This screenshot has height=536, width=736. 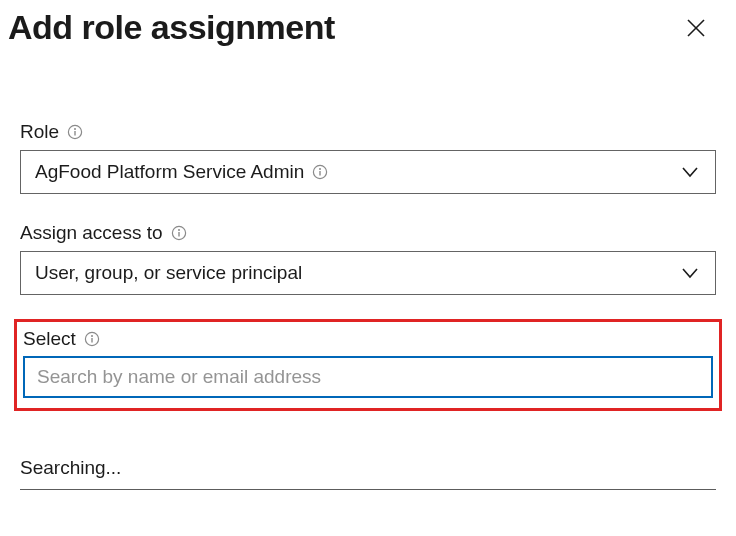 I want to click on assign-label: Assign access to, so click(x=92, y=234).